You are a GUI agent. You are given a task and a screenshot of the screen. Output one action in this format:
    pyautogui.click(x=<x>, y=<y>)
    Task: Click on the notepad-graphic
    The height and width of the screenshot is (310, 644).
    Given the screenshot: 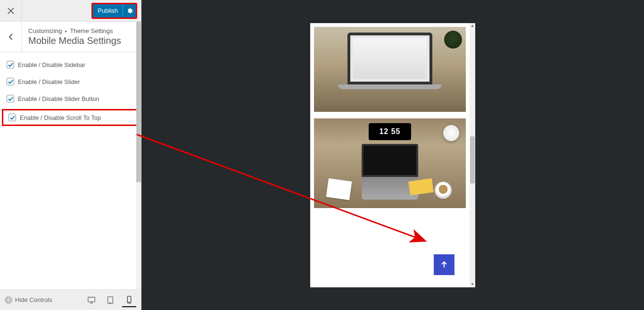 What is the action you would take?
    pyautogui.click(x=339, y=189)
    